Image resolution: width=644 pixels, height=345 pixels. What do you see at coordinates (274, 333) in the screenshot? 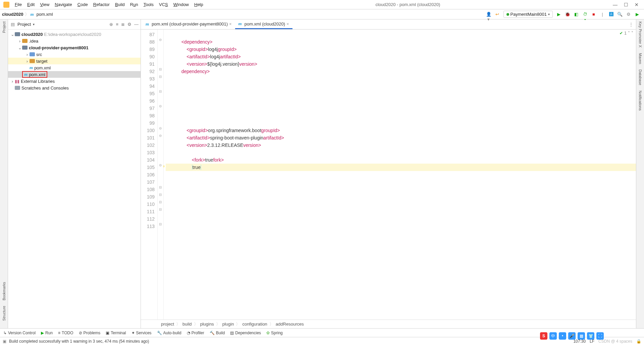
I see `toolwin-spring: ✿ Spring` at bounding box center [274, 333].